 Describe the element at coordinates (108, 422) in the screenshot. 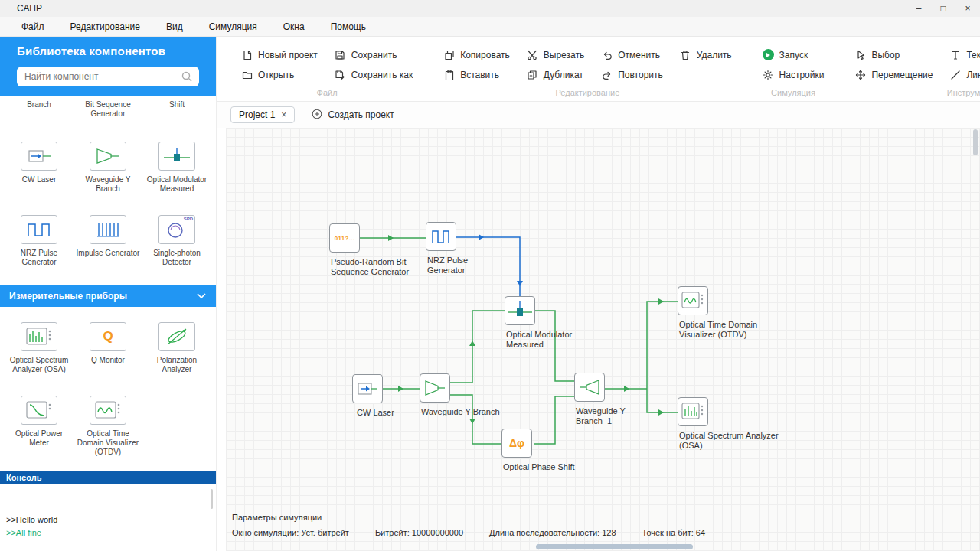

I see `library-component-otdv: Optical Time Domain Visualizer (OTDV)` at that location.